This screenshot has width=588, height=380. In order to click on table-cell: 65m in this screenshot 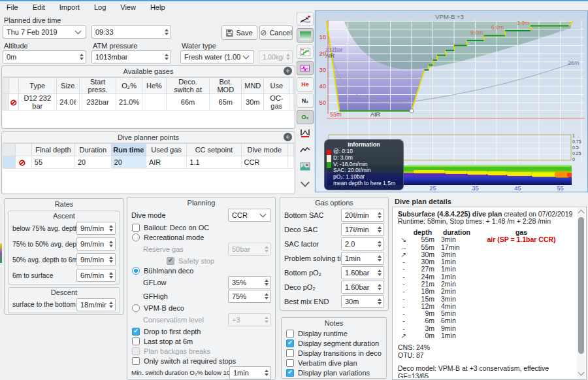, I will do `click(226, 102)`.